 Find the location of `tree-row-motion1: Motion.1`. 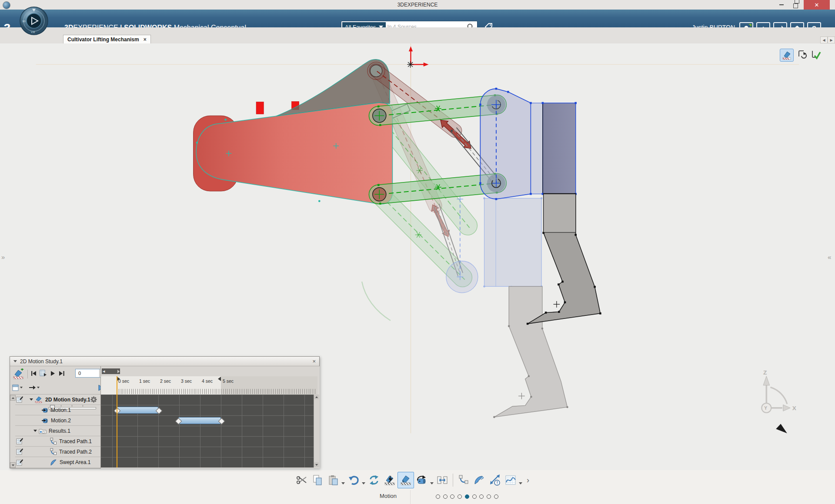

tree-row-motion1: Motion.1 is located at coordinates (58, 410).